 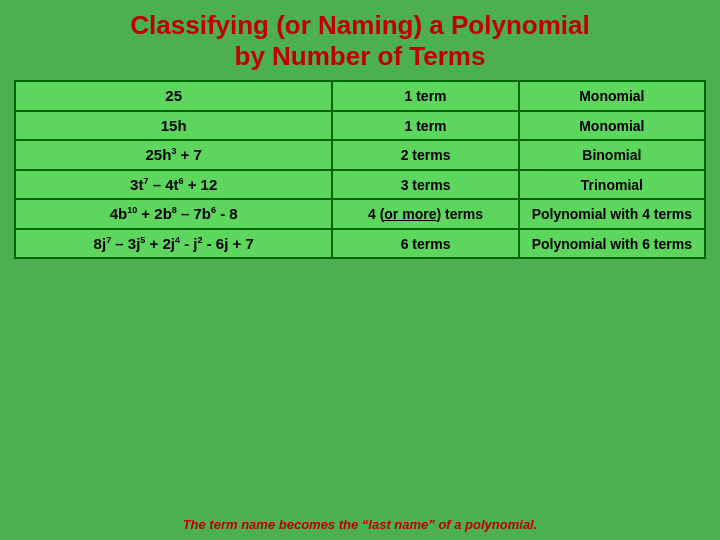 What do you see at coordinates (612, 244) in the screenshot?
I see `name-cell: Polynomial with 6 terms` at bounding box center [612, 244].